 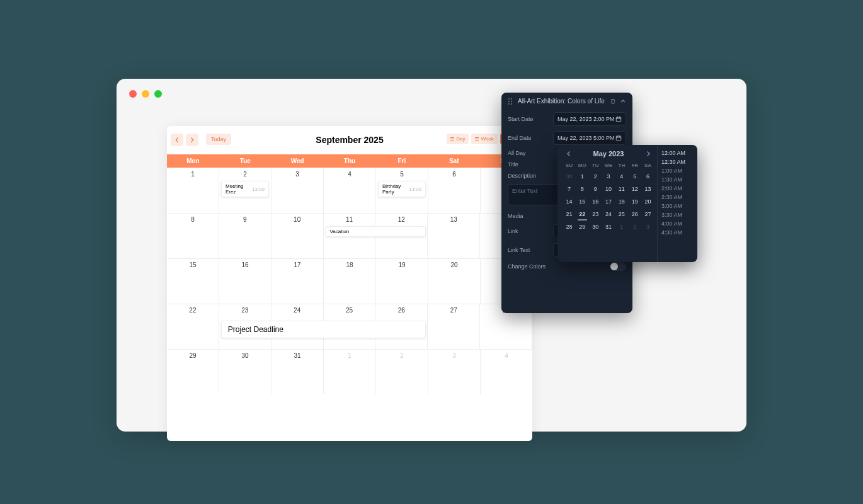 What do you see at coordinates (455, 190) in the screenshot?
I see `day-cell: 6` at bounding box center [455, 190].